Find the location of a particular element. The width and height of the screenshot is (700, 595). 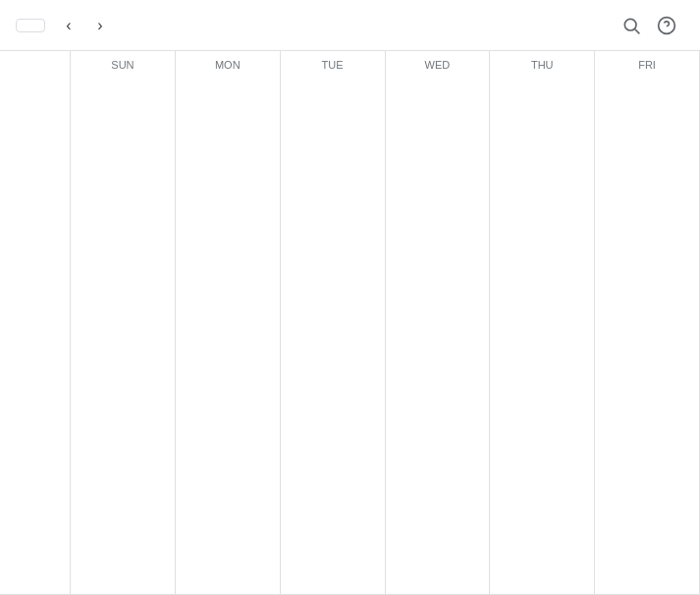

day-header-thu: THU is located at coordinates (542, 323).